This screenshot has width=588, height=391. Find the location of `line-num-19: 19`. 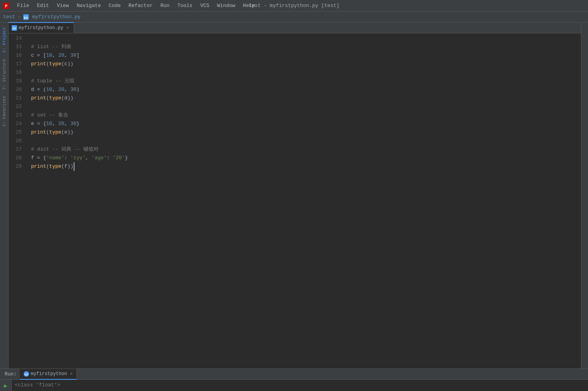

line-num-19: 19 is located at coordinates (17, 81).